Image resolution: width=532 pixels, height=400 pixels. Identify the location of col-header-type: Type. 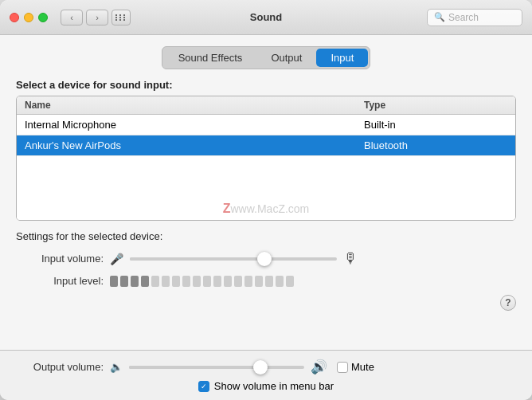
(436, 105).